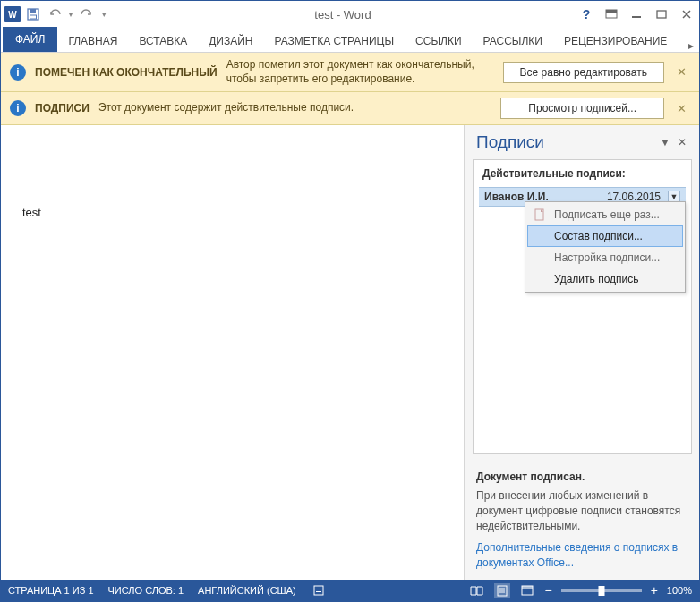  Describe the element at coordinates (682, 109) in the screenshot. I see `msgbar-sig-close-icon: ✕` at that location.